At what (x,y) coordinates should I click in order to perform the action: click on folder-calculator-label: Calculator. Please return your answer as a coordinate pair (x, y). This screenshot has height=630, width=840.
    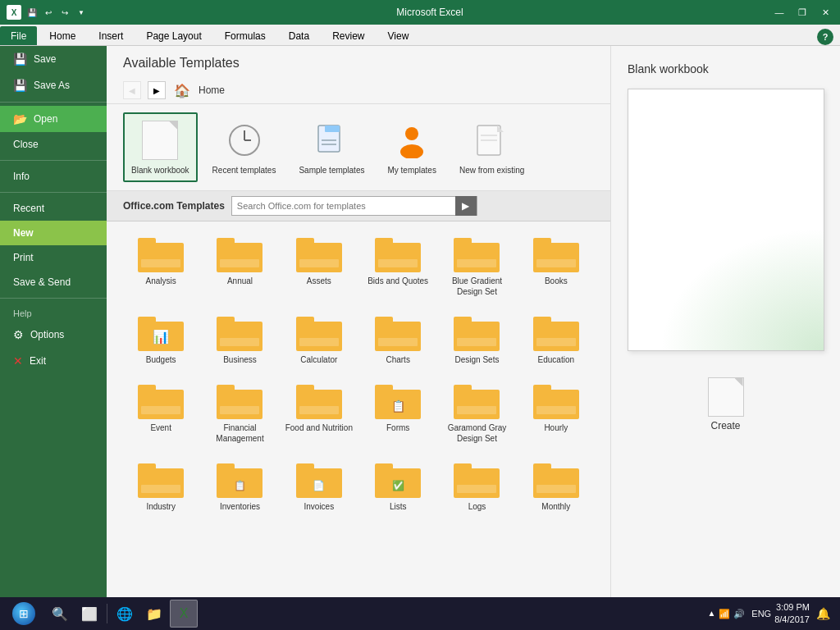
    Looking at the image, I should click on (318, 359).